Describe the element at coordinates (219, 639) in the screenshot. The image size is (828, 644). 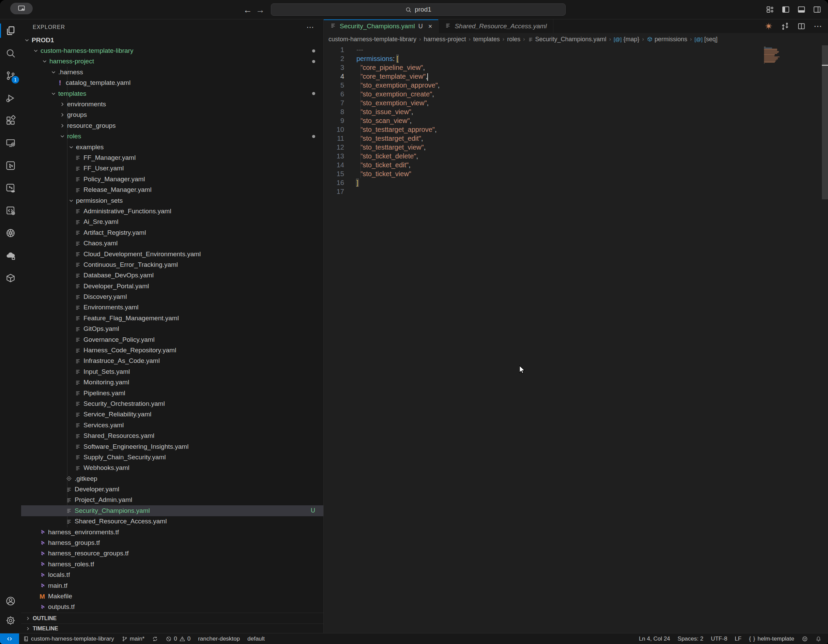
I see `status-kube-context: rancher-desktop` at that location.